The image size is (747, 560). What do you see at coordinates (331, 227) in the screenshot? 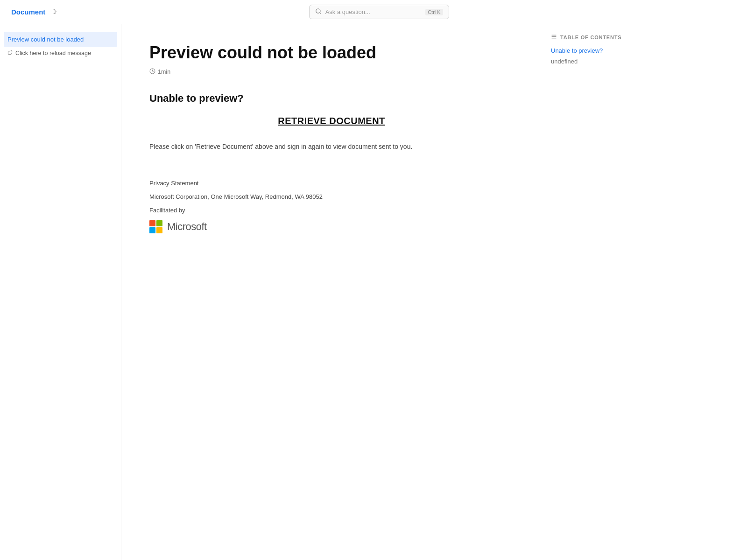
I see `microsoft-logo: Microsoft` at bounding box center [331, 227].